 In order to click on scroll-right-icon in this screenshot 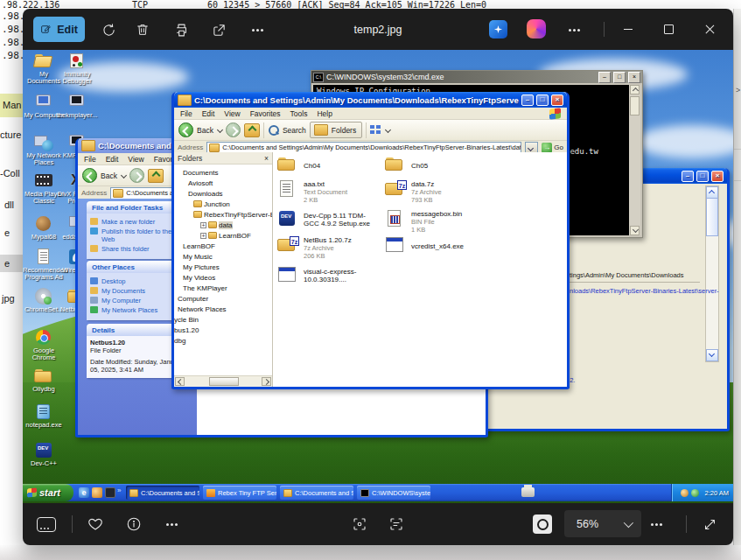, I will do `click(266, 382)`.